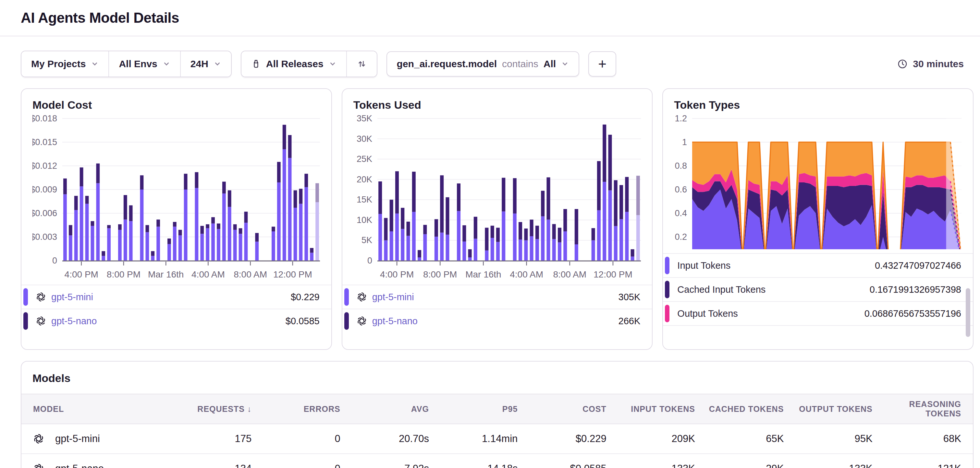  What do you see at coordinates (818, 337) in the screenshot?
I see `legend-row` at bounding box center [818, 337].